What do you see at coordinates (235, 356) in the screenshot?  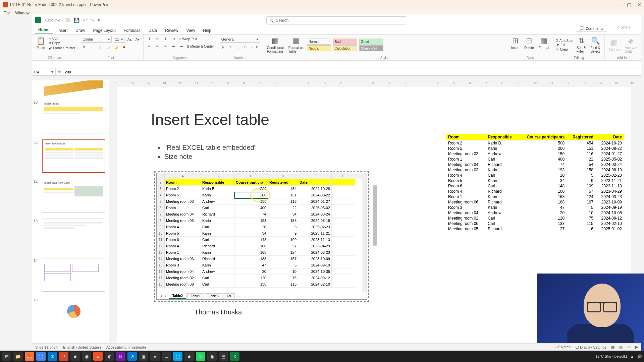 I see `taskbar-excel-icon: X` at bounding box center [235, 356].